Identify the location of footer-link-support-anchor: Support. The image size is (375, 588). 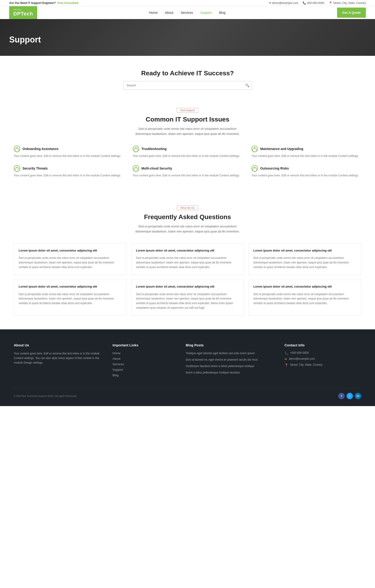
(118, 370).